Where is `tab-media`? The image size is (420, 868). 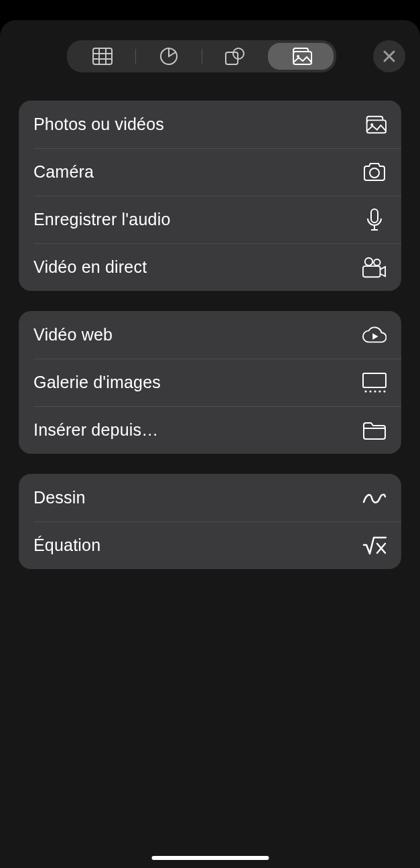 tab-media is located at coordinates (301, 56).